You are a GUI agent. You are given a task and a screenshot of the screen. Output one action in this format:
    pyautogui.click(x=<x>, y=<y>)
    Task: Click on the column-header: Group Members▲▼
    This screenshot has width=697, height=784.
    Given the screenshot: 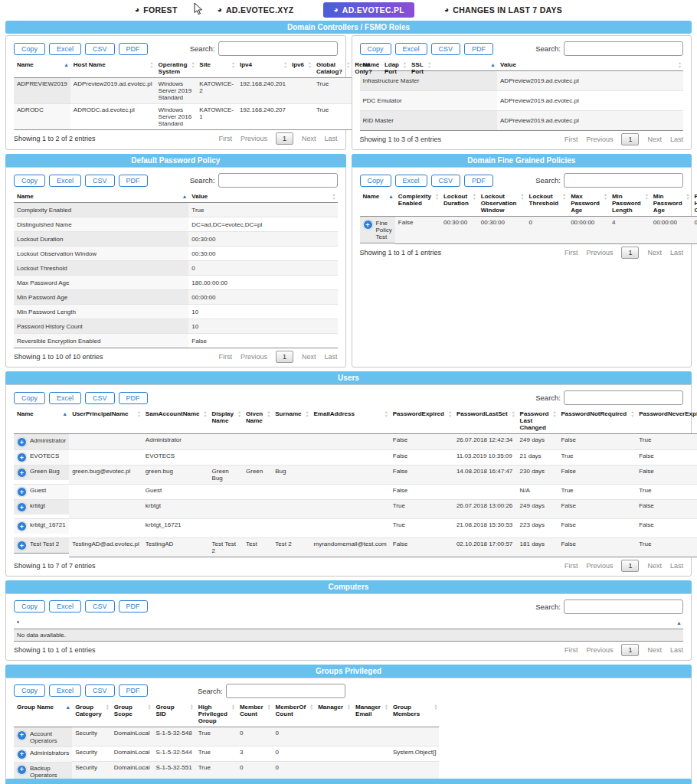 What is the action you would take?
    pyautogui.click(x=414, y=714)
    